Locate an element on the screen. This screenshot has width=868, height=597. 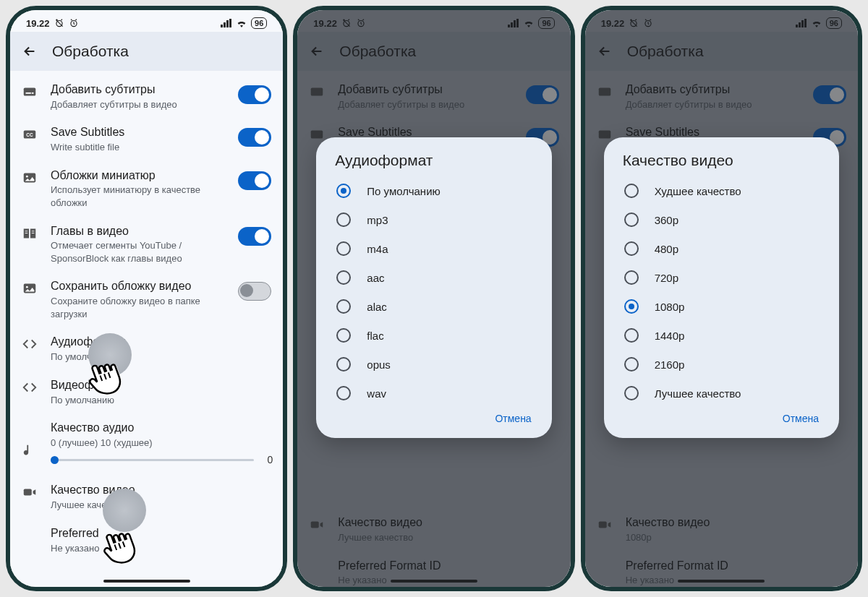
setting-sub: Лучшее качество is located at coordinates (161, 505).